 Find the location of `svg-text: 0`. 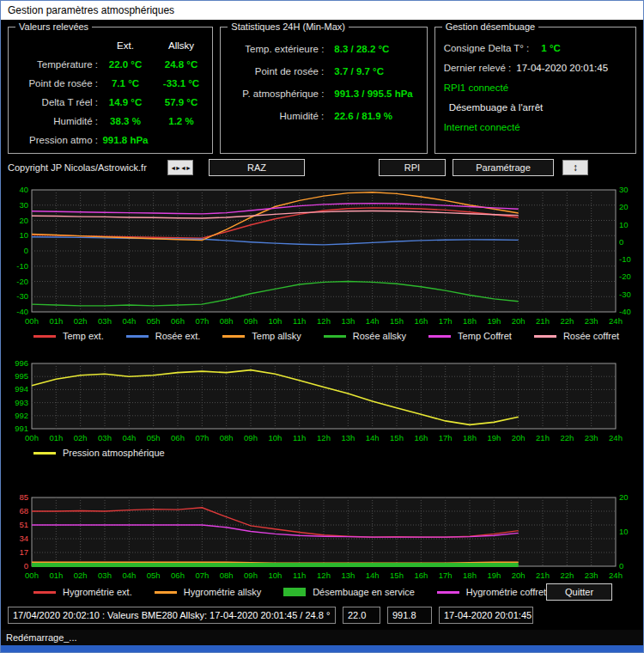

svg-text: 0 is located at coordinates (26, 251).